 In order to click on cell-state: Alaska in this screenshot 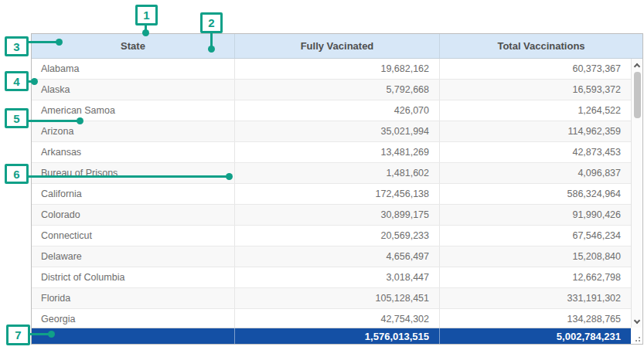, I will do `click(133, 90)`.